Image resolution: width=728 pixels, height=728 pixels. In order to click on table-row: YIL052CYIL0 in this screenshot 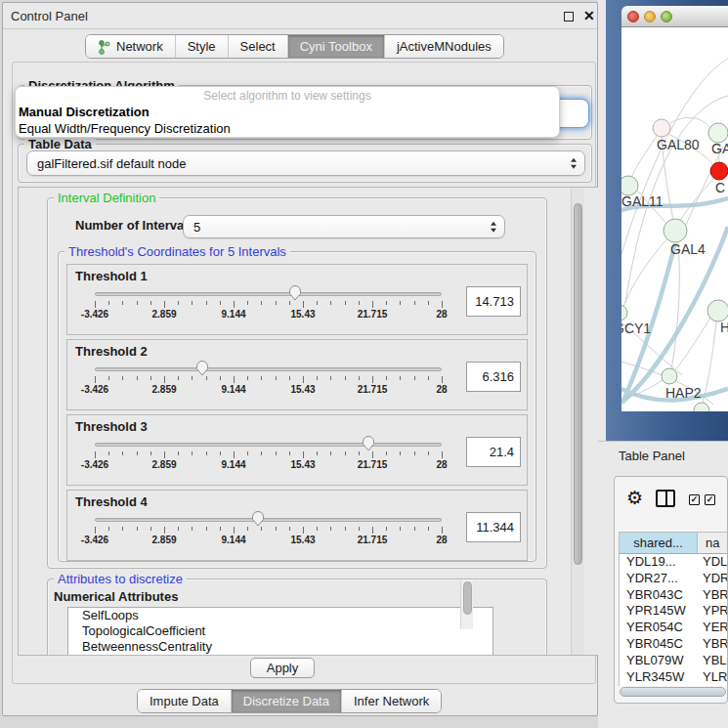, I will do `click(674, 686)`.